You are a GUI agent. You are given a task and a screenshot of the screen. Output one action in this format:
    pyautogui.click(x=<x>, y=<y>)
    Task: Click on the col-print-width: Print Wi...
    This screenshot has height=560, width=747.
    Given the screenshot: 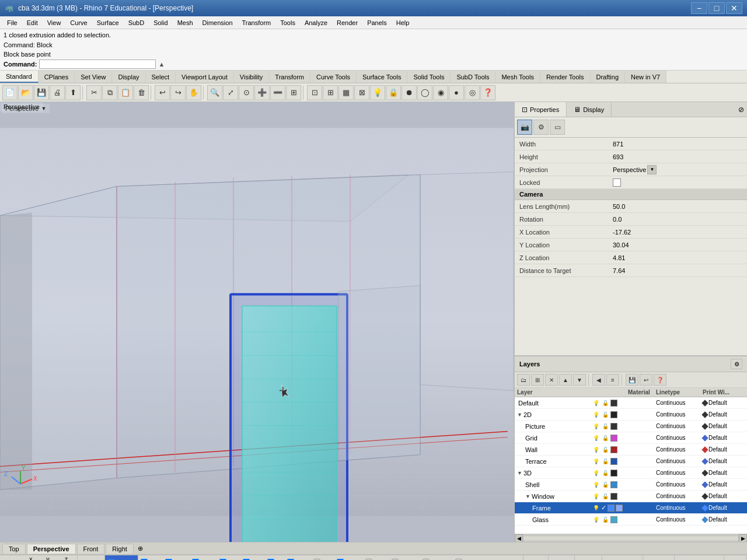 What is the action you would take?
    pyautogui.click(x=724, y=392)
    